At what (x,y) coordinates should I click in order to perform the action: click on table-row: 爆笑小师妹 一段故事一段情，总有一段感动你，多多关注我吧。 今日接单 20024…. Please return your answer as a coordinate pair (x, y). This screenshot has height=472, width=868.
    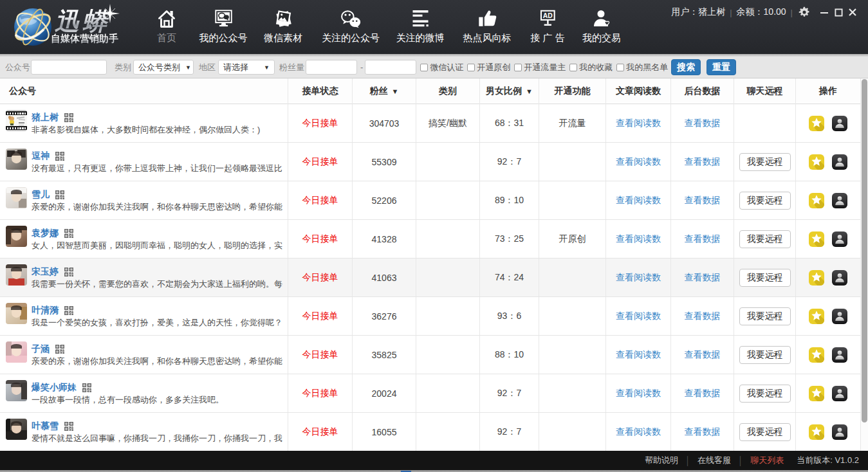
    Looking at the image, I should click on (430, 394).